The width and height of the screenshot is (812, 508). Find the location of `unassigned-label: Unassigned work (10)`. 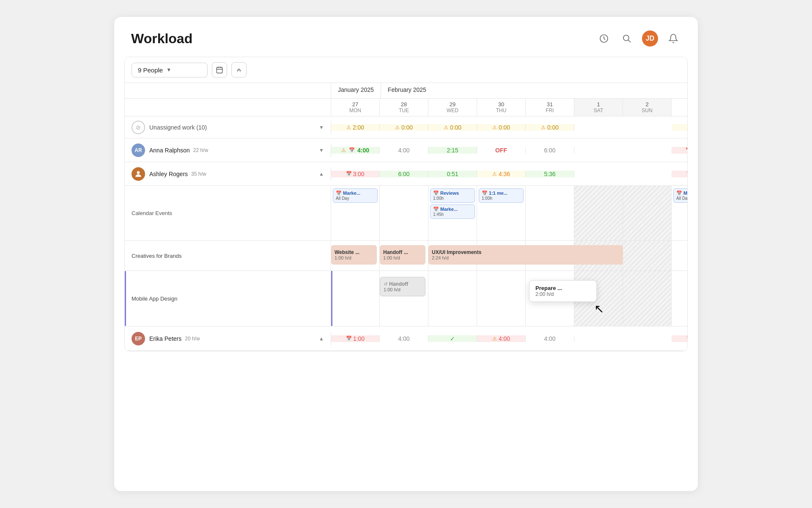

unassigned-label: Unassigned work (10) is located at coordinates (178, 127).